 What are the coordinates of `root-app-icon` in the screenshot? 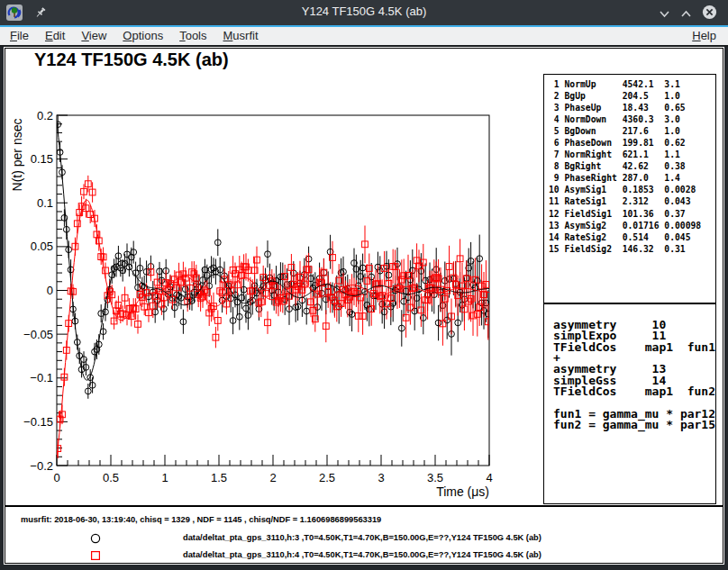 It's located at (14, 14).